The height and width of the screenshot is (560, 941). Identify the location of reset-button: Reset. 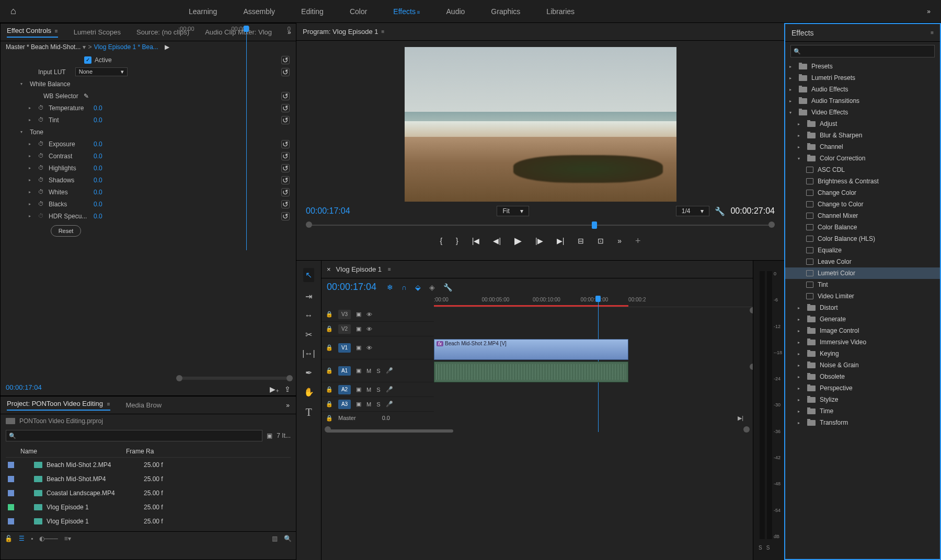
(66, 231).